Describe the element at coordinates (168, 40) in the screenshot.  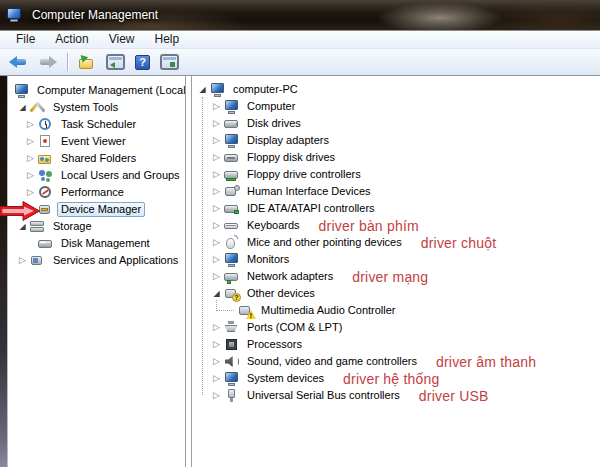
I see `menu-help: Help` at that location.